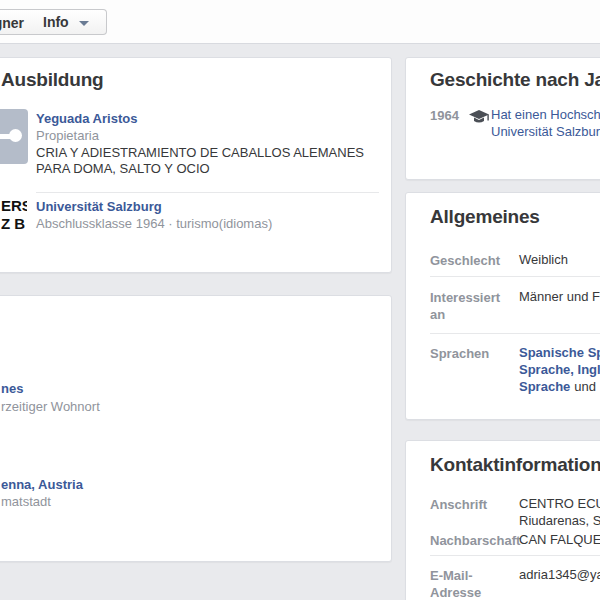 This screenshot has width=600, height=600. What do you see at coordinates (585, 386) in the screenshot?
I see `languages-connector-text: und` at bounding box center [585, 386].